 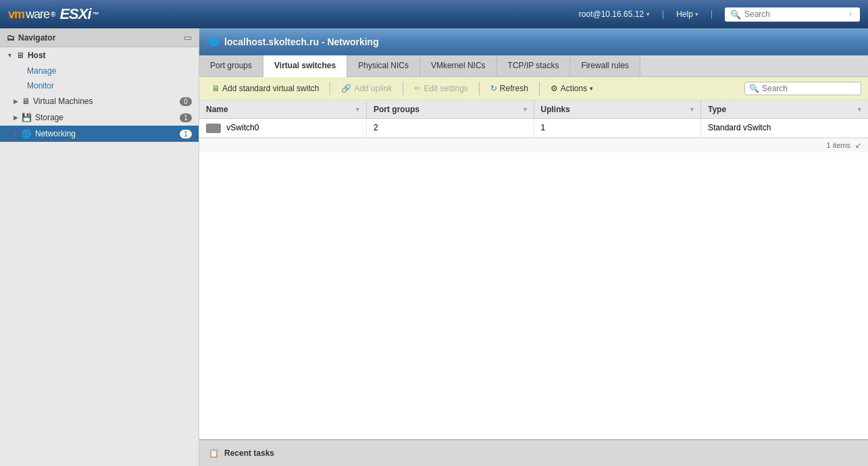 I want to click on sidebar-item-manage: Manage, so click(x=99, y=71).